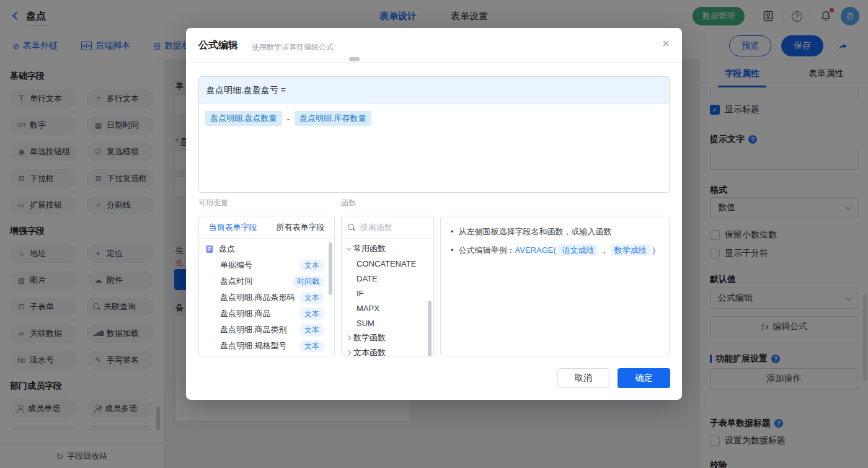 The width and height of the screenshot is (868, 468). What do you see at coordinates (614, 378) in the screenshot?
I see `modal-footer: 取消 确定` at bounding box center [614, 378].